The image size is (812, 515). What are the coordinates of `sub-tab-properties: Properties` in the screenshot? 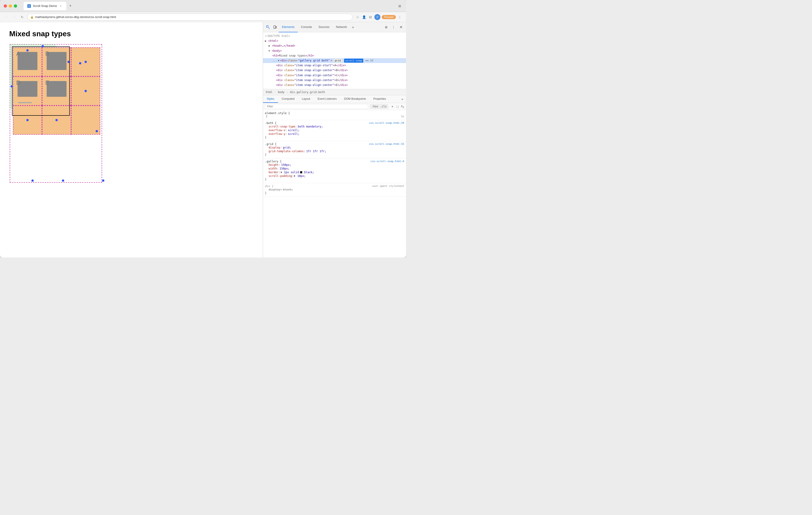 It's located at (380, 99).